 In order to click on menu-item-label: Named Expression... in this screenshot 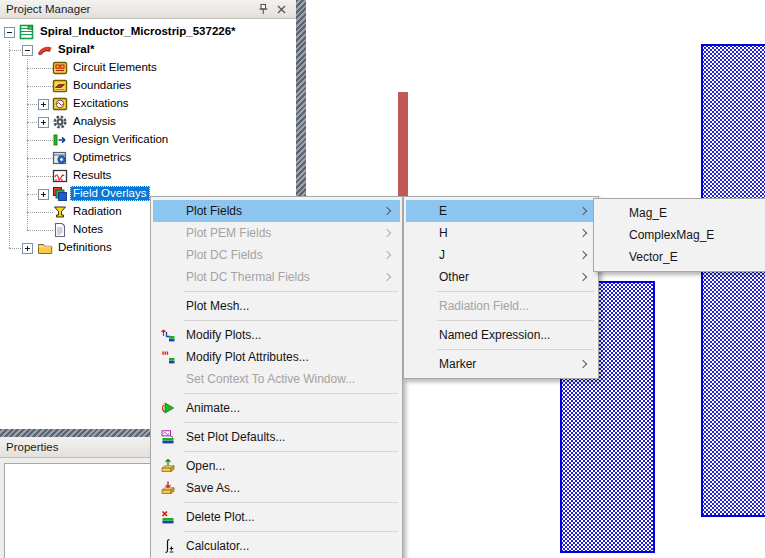, I will do `click(494, 335)`.